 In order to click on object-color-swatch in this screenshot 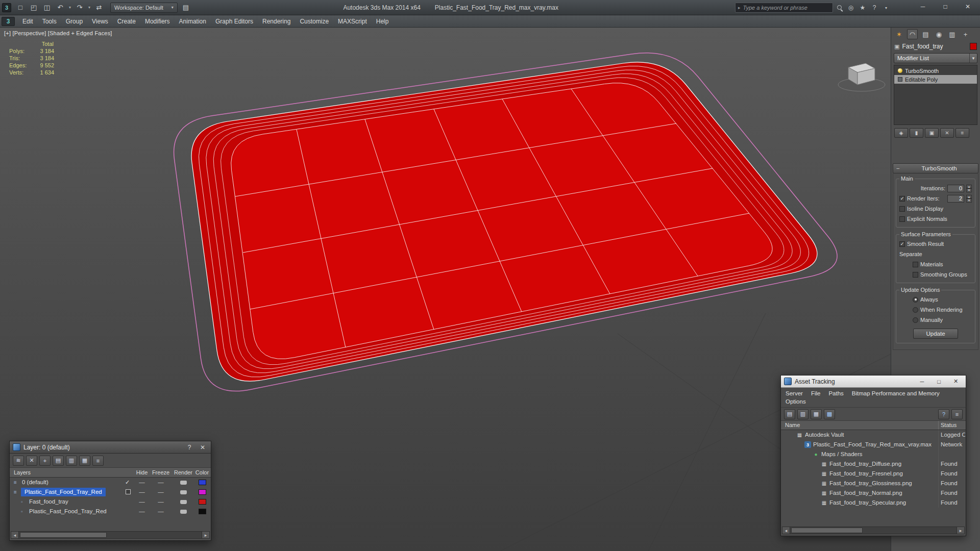, I will do `click(973, 46)`.